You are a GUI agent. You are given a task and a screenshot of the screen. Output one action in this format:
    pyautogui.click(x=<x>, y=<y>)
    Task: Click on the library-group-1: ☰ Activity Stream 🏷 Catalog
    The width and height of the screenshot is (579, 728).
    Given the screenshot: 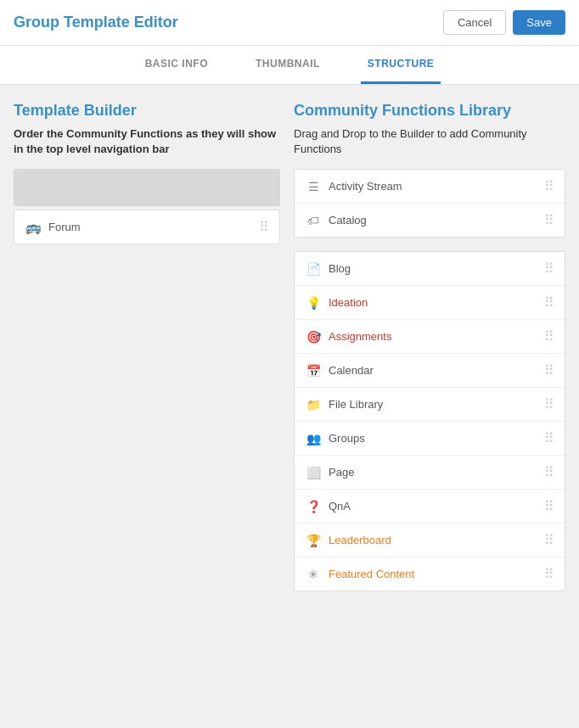 What is the action you would take?
    pyautogui.click(x=430, y=204)
    